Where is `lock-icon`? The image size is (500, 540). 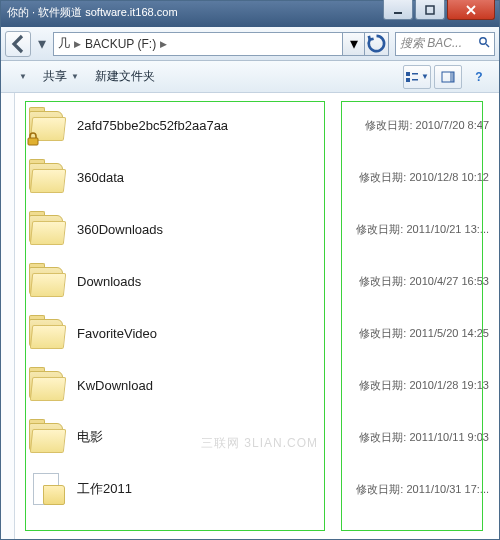 lock-icon is located at coordinates (33, 139).